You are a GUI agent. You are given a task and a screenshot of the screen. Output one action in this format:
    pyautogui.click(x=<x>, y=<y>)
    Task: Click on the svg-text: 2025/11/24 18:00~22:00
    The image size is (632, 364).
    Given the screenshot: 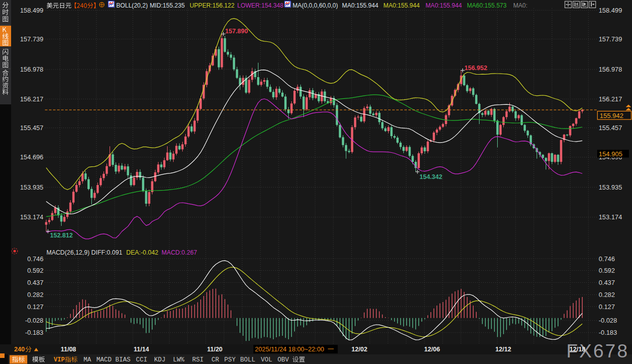 What is the action you would take?
    pyautogui.click(x=290, y=349)
    